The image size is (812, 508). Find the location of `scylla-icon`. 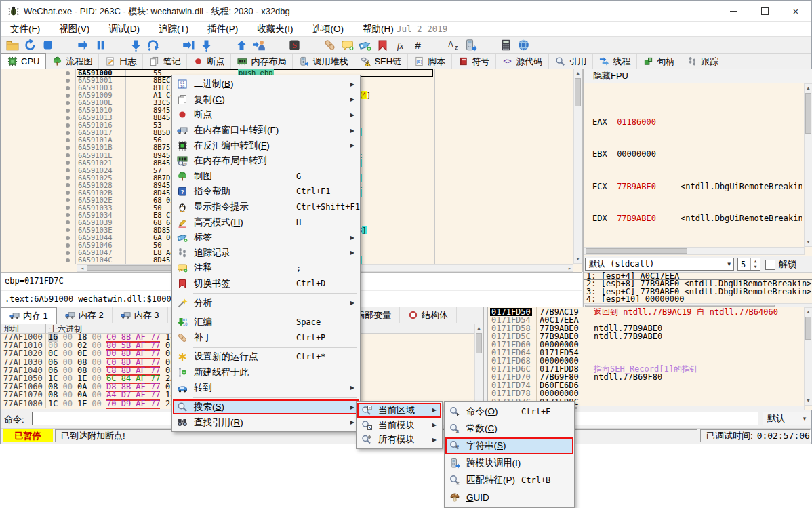

scylla-icon is located at coordinates (294, 45).